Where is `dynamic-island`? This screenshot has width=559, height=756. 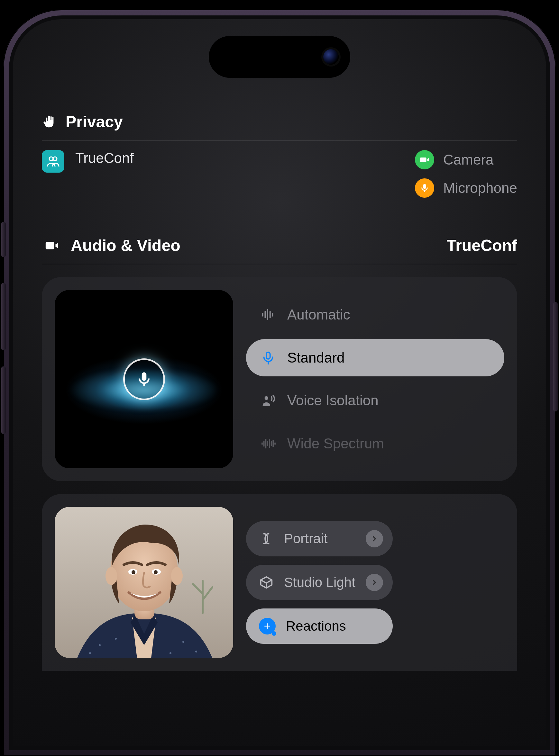 dynamic-island is located at coordinates (280, 57).